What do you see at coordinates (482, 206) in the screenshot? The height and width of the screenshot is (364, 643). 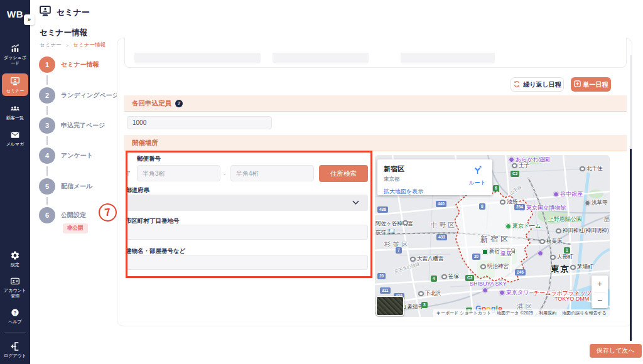 I see `road-shield: 8` at bounding box center [482, 206].